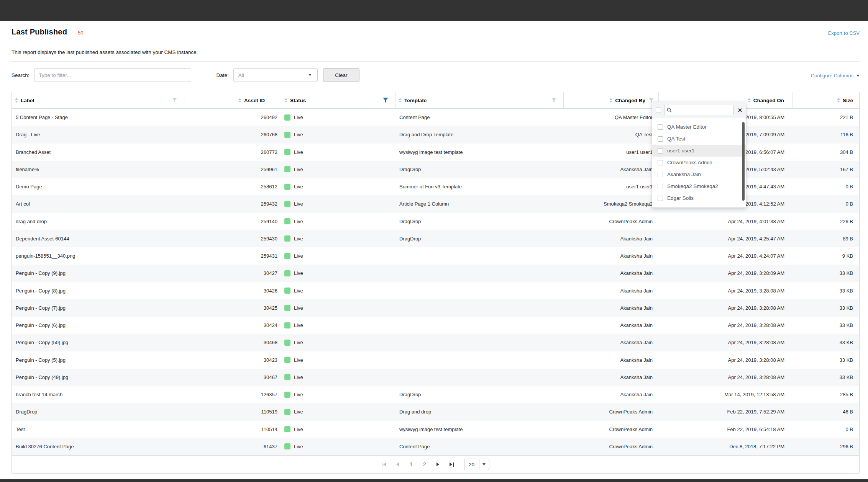  I want to click on column-header-asset-id: Asset ID, so click(233, 100).